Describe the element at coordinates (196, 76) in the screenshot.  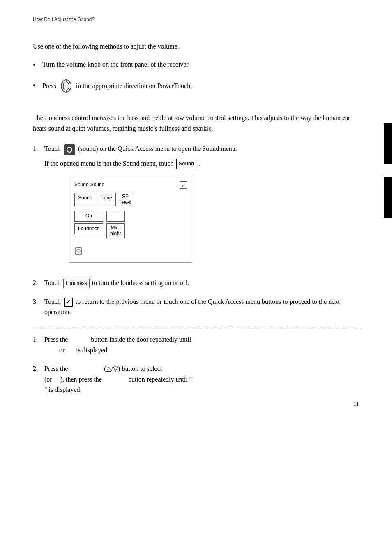
I see `bullet-list: • Turn the volume knob on the front pane…` at that location.